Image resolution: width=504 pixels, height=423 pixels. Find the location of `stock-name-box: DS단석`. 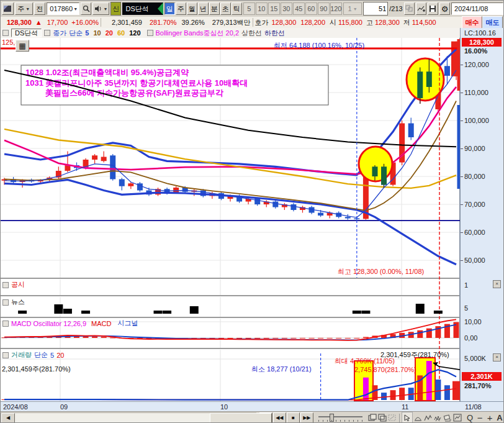

stock-name-box: DS단석 is located at coordinates (143, 9).